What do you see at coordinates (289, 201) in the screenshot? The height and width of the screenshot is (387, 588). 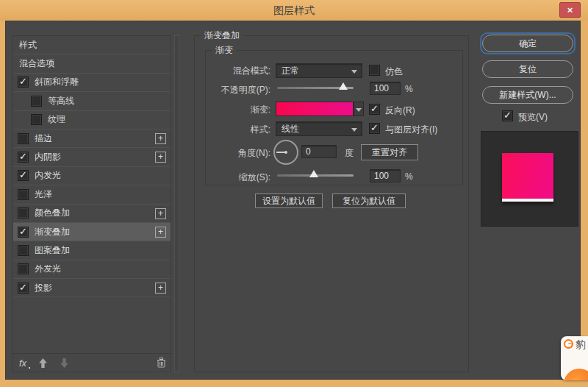 I see `set-default-button: 设置为默认值` at bounding box center [289, 201].